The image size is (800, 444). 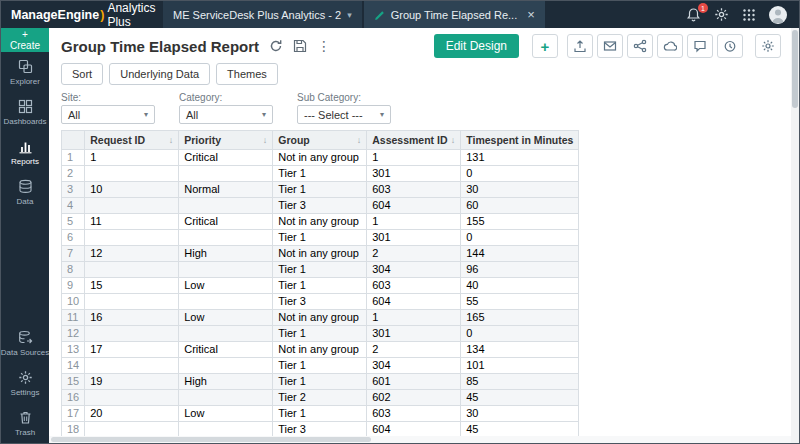 What do you see at coordinates (294, 140) in the screenshot?
I see `column-header-label: Group` at bounding box center [294, 140].